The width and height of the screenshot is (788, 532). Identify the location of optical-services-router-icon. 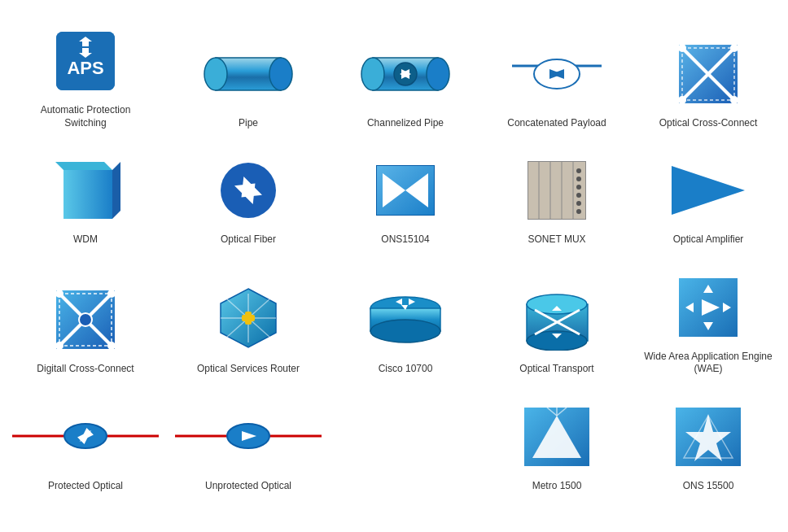
(249, 320).